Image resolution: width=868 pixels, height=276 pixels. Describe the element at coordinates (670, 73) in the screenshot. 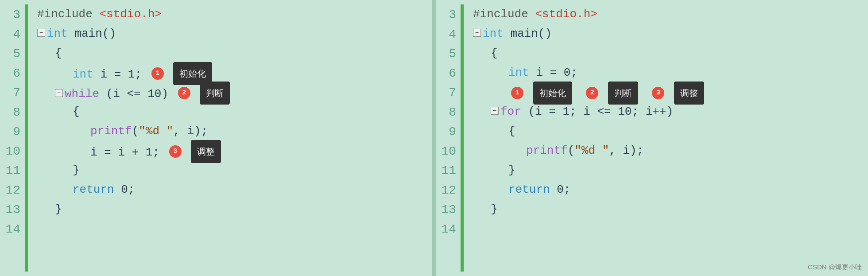

I see `right-code-line-6: int i = 0;` at that location.